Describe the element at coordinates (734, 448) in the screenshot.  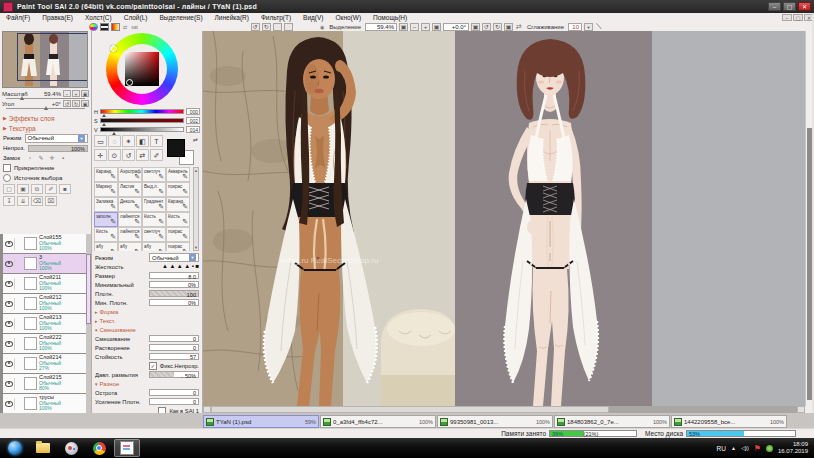
I see `tray-expand-icon: ▲` at that location.